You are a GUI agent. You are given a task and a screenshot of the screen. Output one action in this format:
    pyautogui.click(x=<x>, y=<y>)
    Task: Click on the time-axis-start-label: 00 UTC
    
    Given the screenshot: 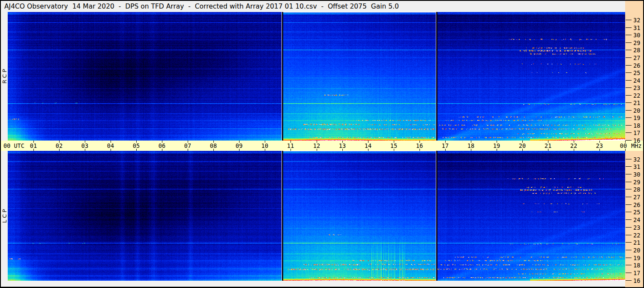 What is the action you would take?
    pyautogui.click(x=14, y=146)
    